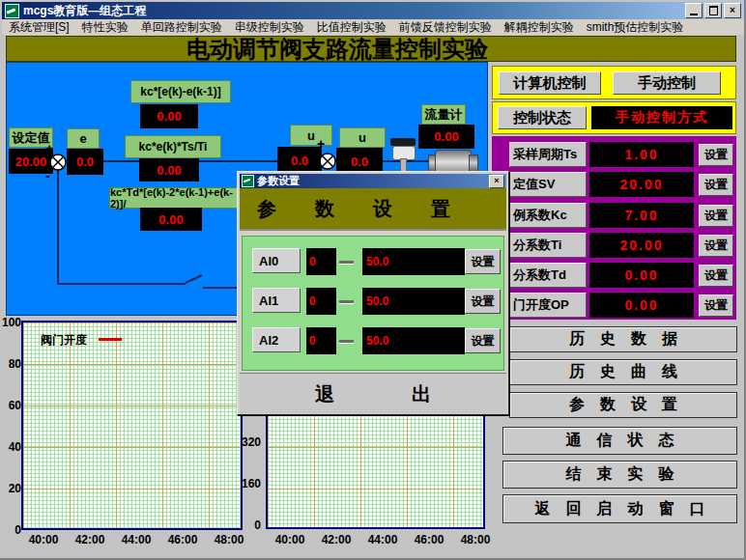 Image resolution: width=746 pixels, height=560 pixels. Describe the element at coordinates (169, 116) in the screenshot. I see `pid-diff-block-value: 0.00` at that location.